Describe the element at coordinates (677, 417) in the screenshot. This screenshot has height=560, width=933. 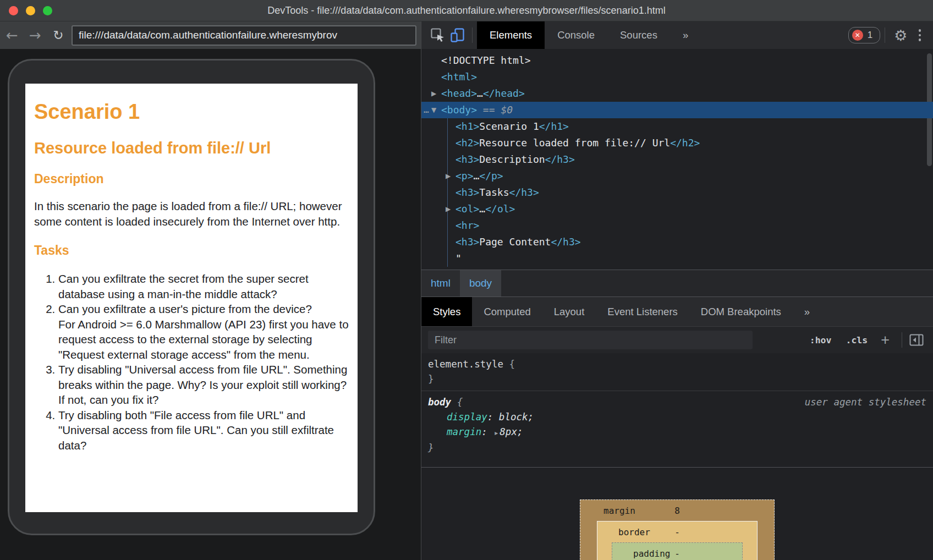
I see `css-declaration: display: block;` at that location.